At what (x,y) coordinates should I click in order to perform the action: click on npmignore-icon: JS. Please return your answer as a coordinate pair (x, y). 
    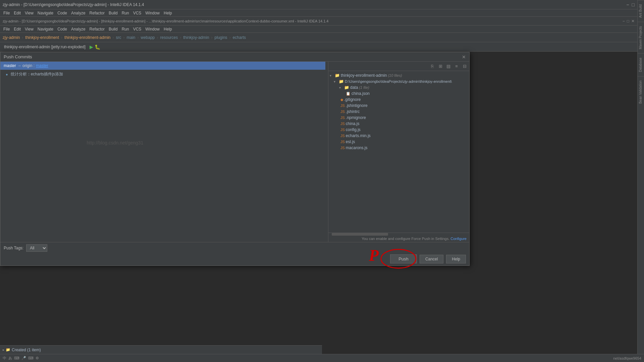
    Looking at the image, I should click on (343, 118).